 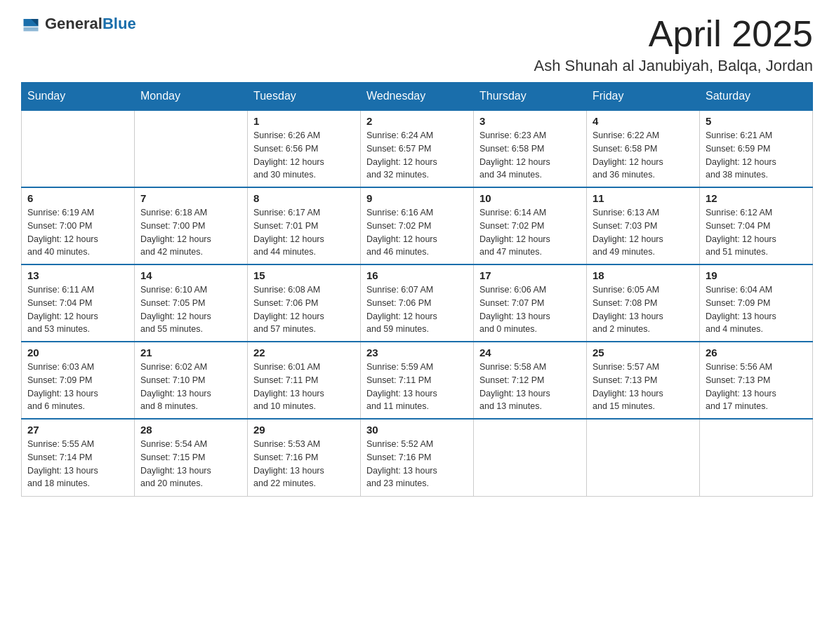 I want to click on day-number: 17, so click(x=530, y=275).